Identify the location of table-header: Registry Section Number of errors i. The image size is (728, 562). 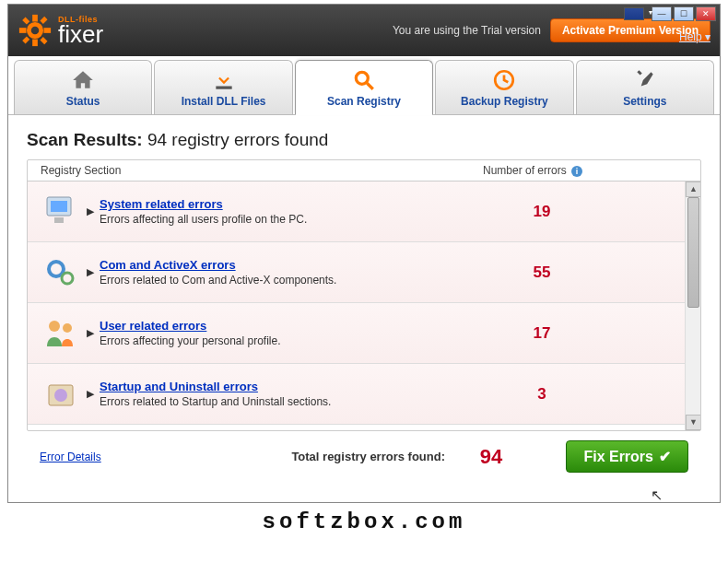
(364, 171).